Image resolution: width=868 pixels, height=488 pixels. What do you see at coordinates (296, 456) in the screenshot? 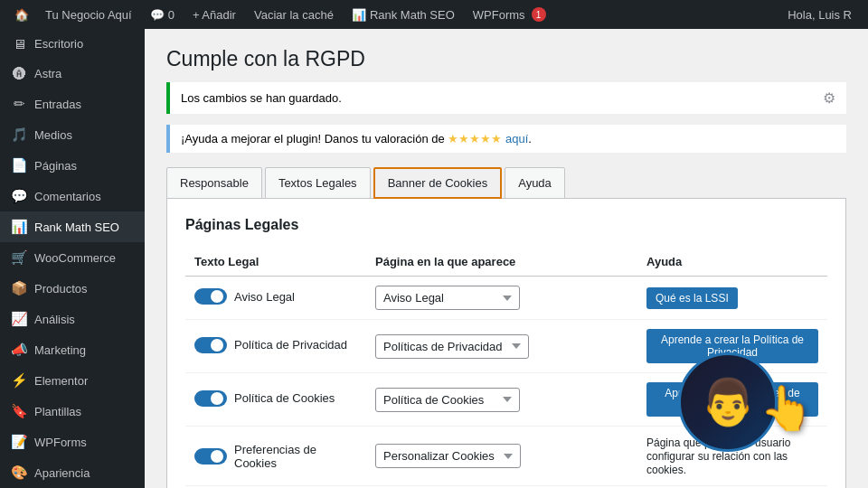
I see `toggle-label: Preferencias de Cookies` at bounding box center [296, 456].